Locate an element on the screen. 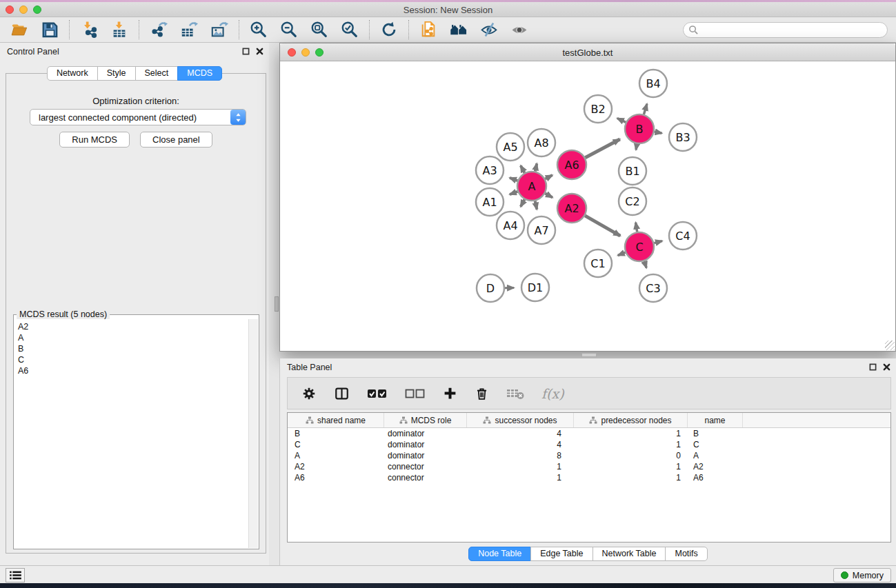 The image size is (896, 588). horizontal-splitter-handle is located at coordinates (589, 355).